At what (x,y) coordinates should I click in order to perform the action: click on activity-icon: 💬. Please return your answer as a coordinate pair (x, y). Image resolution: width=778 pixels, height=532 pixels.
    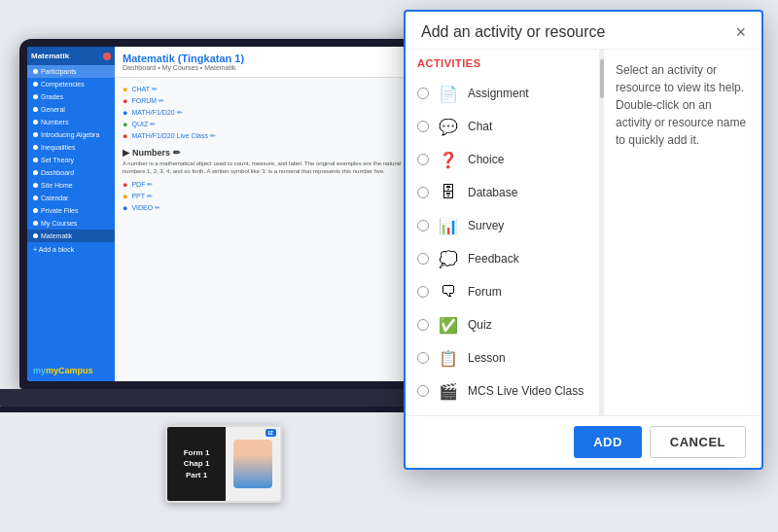
    Looking at the image, I should click on (448, 126).